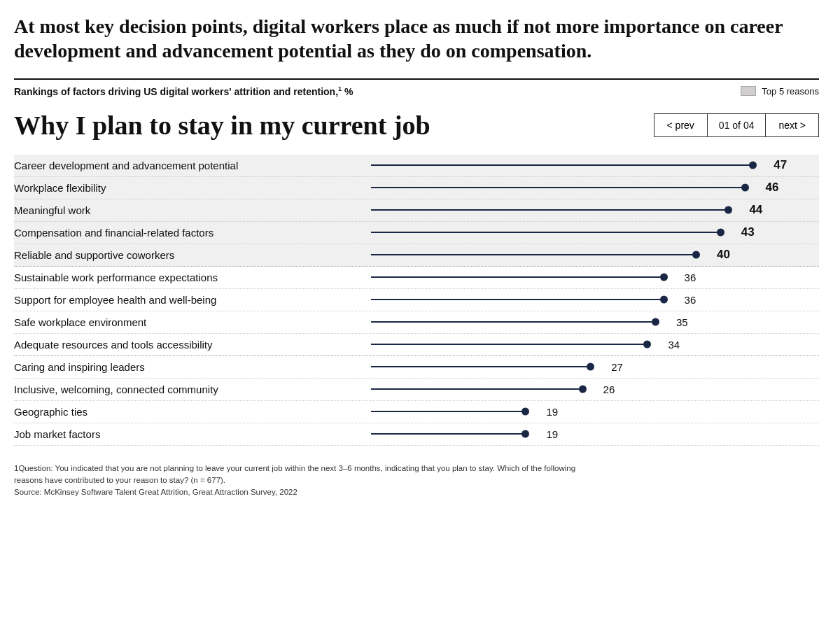  I want to click on bar-container: 47, so click(595, 165).